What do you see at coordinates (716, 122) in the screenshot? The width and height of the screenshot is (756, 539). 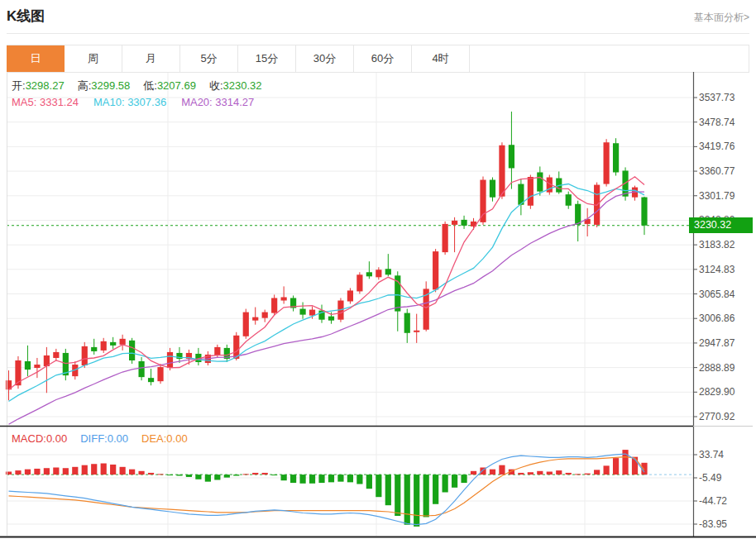 I see `price-axis-label: 3478.74` at bounding box center [716, 122].